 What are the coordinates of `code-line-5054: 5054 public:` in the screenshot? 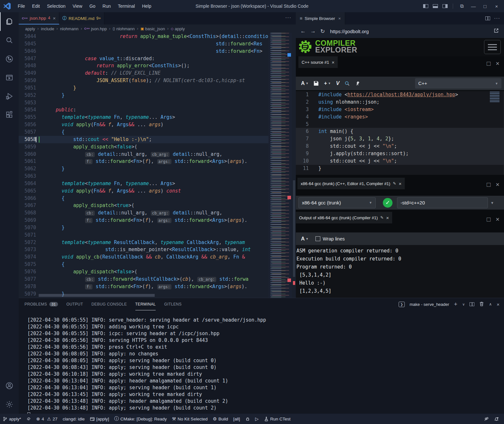 It's located at (144, 110).